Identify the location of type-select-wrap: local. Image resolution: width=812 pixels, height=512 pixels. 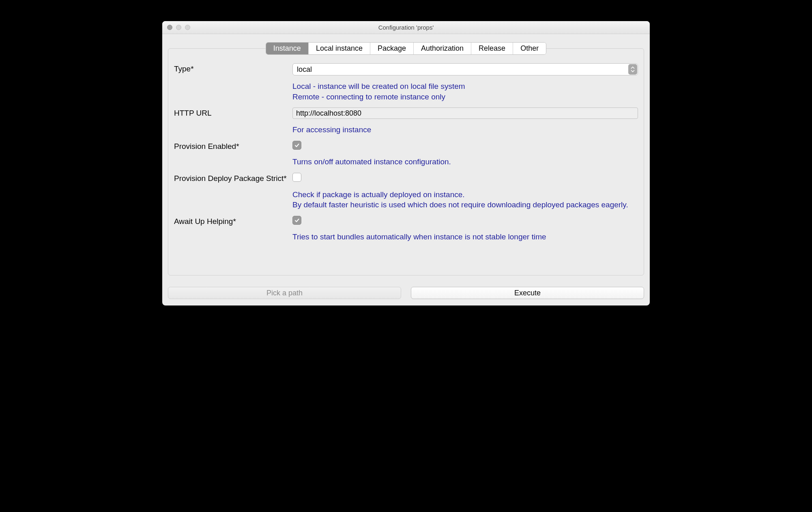
(465, 69).